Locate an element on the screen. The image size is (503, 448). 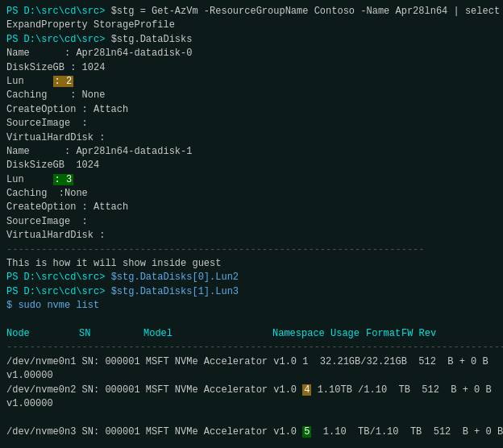
nvme-row-1: /dev/nvme0n1 SN: 000001 MSFT NVMe Accele… is located at coordinates (252, 363).